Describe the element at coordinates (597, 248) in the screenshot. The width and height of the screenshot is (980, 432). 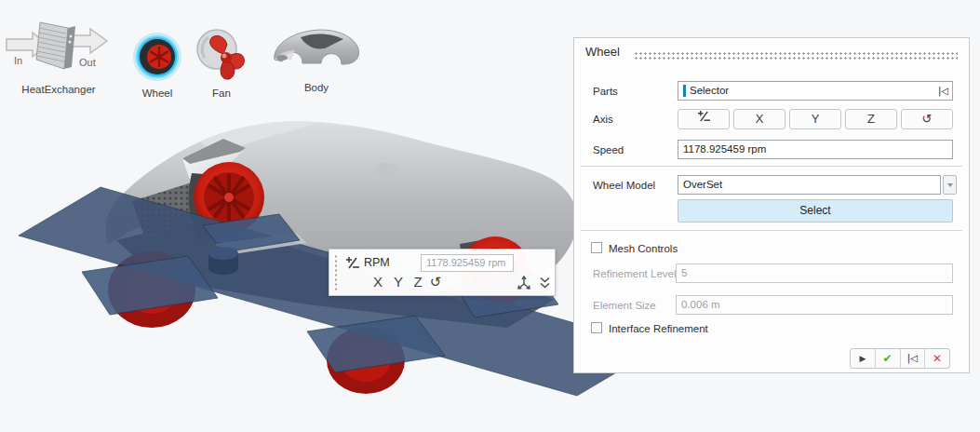
I see `mesh-controls-checkbox` at that location.